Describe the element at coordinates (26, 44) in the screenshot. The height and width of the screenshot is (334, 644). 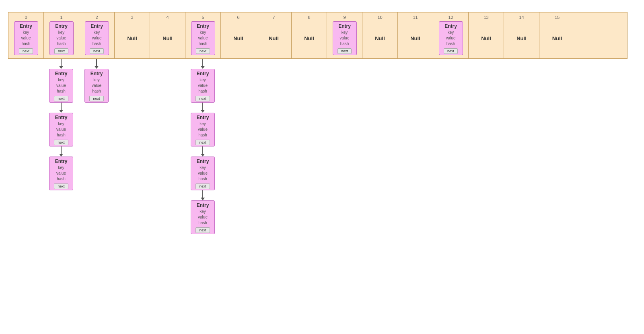
I see `entry-field-0-hash: hash` at that location.